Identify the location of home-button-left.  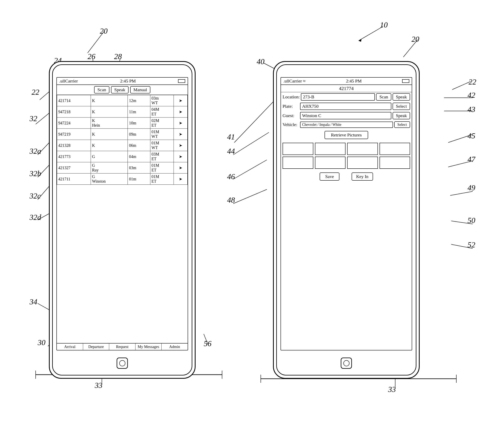
(122, 363).